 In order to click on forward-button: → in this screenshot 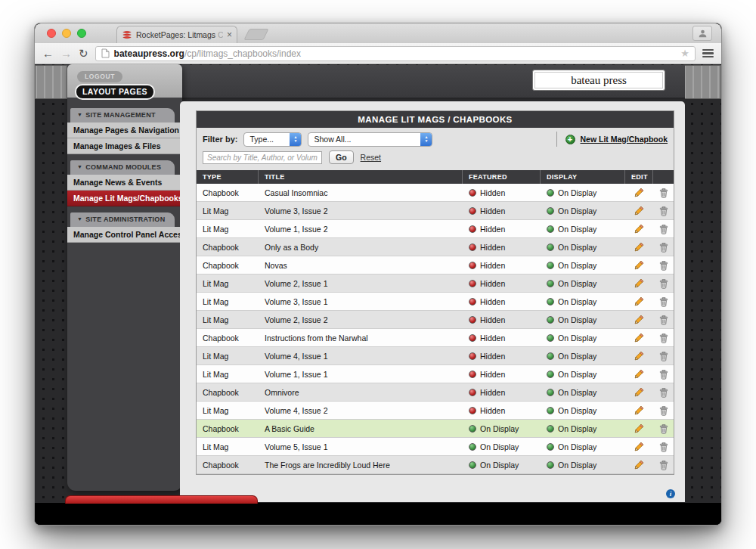, I will do `click(67, 53)`.